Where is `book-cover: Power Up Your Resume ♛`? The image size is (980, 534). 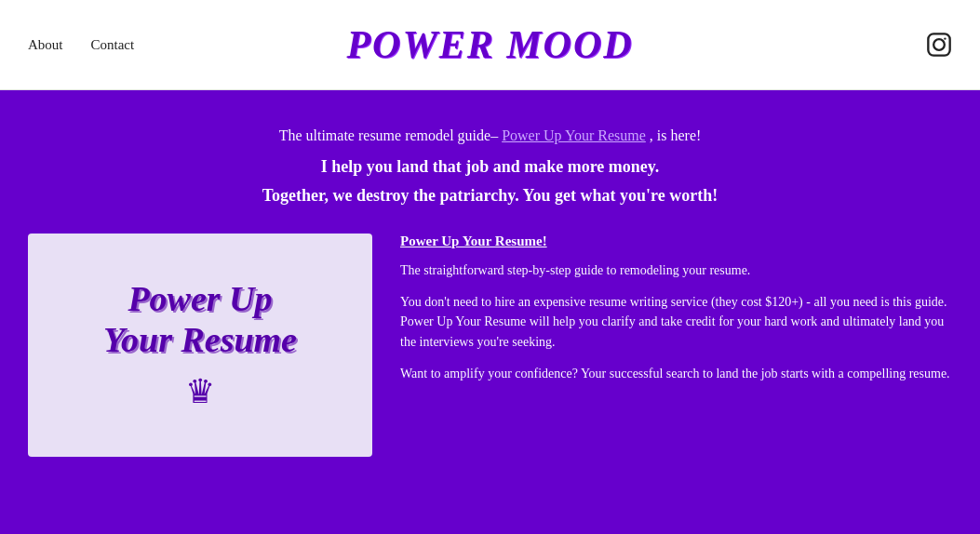
book-cover: Power Up Your Resume ♛ is located at coordinates (200, 345).